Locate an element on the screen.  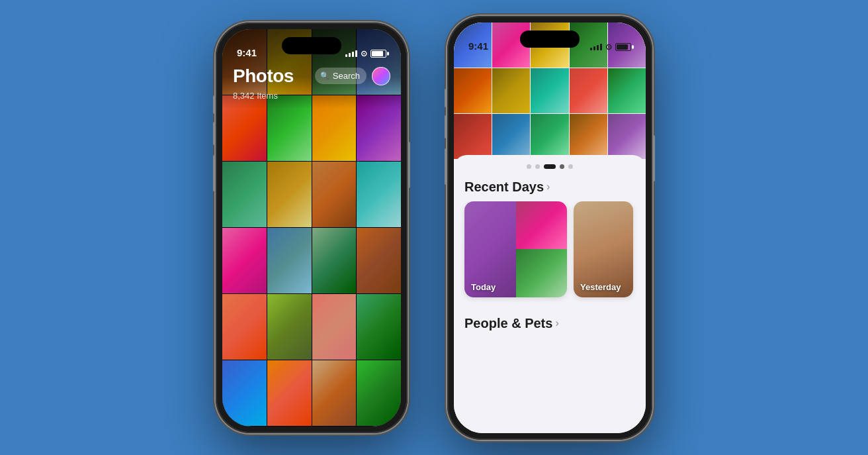
recent-days-title: Recent Days is located at coordinates (504, 187).